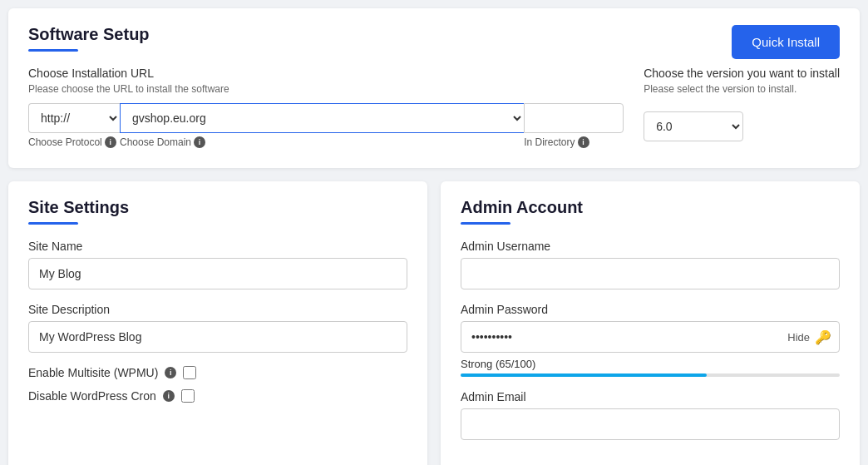  What do you see at coordinates (74, 142) in the screenshot?
I see `protocol-sub-label: Choose Protocol i` at bounding box center [74, 142].